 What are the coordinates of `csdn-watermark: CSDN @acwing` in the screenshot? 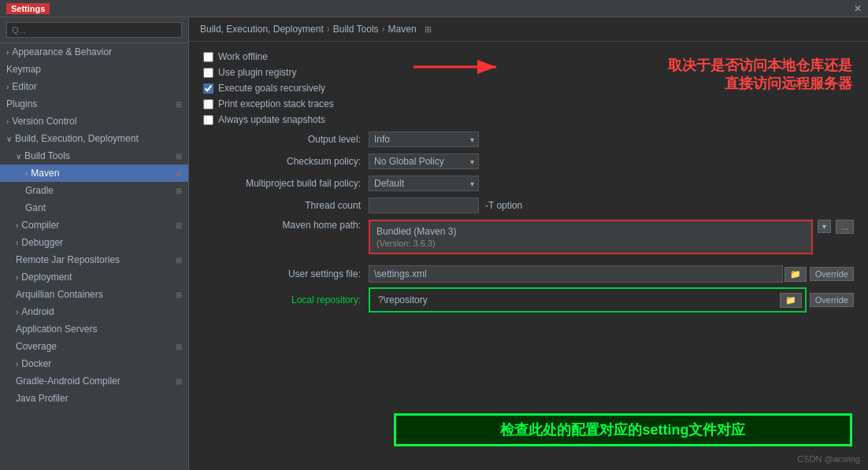 It's located at (829, 459).